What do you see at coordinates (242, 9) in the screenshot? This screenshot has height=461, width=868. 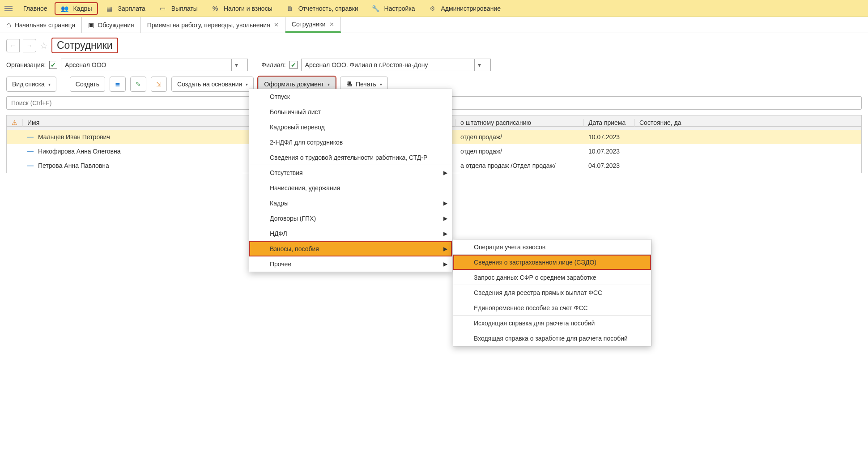 I see `menu-taxes: Налоги и взносы` at bounding box center [242, 9].